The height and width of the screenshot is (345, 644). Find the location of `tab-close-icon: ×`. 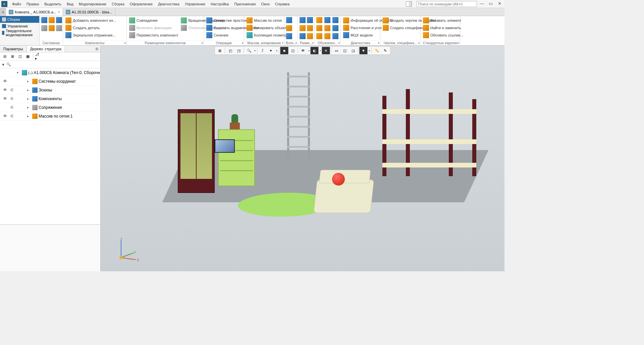

tab-close-icon: × is located at coordinates (59, 12).